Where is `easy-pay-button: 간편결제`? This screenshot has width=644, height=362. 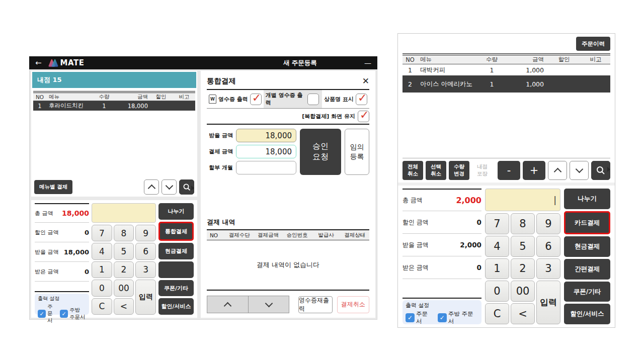
easy-pay-button: 간편결제 is located at coordinates (587, 269).